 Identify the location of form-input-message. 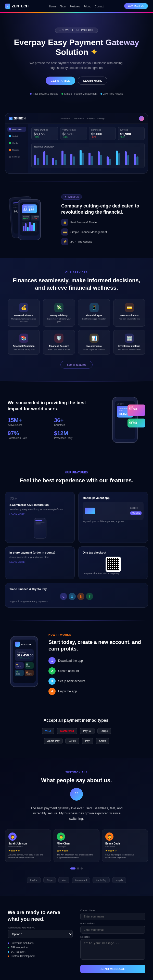
(113, 950).